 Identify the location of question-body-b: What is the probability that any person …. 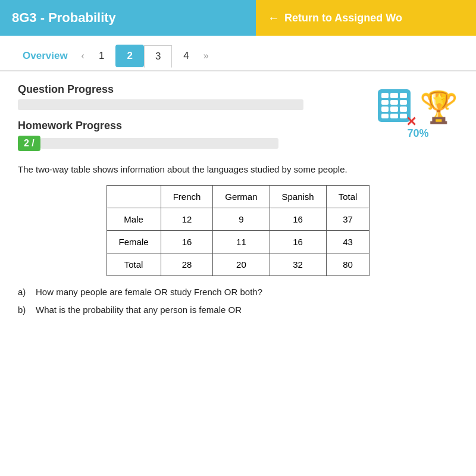
(247, 311).